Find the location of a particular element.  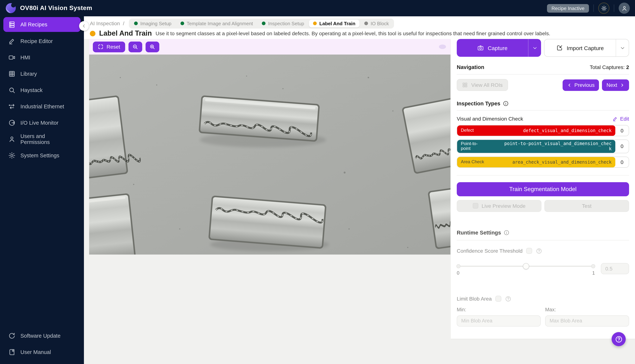

breadcrumb-root: AI Inspection is located at coordinates (105, 24).